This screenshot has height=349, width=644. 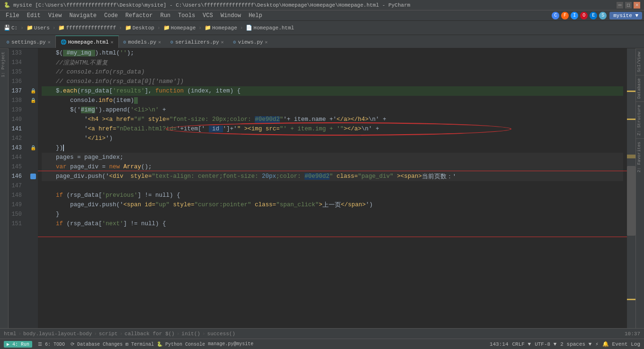 I want to click on footer-success: success(), so click(x=222, y=334).